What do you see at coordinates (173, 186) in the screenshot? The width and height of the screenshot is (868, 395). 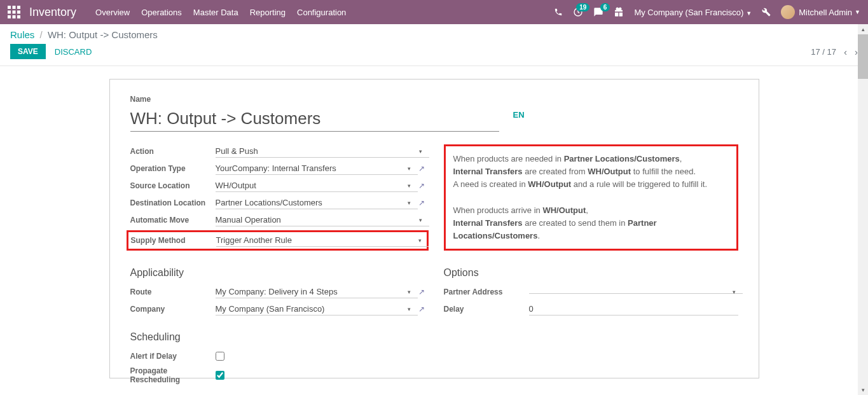 I see `source-location-label: Source Location` at bounding box center [173, 186].